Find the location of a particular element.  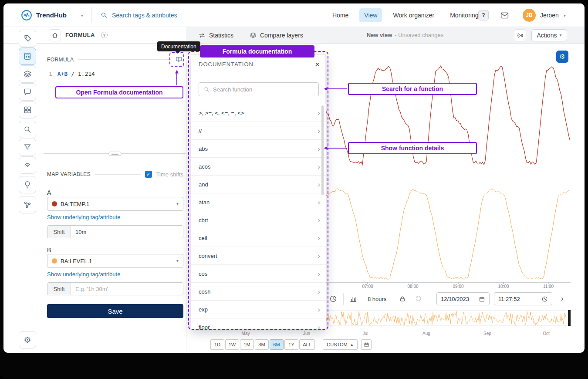

function-list-item: and› is located at coordinates (259, 185).